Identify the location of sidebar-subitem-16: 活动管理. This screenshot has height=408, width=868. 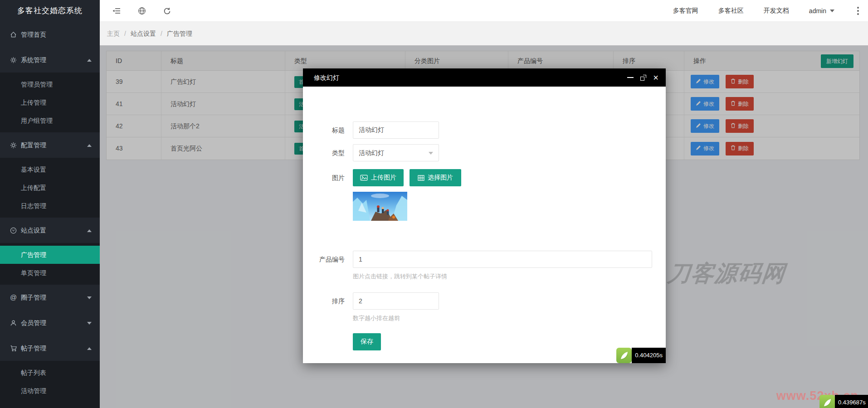
(50, 391).